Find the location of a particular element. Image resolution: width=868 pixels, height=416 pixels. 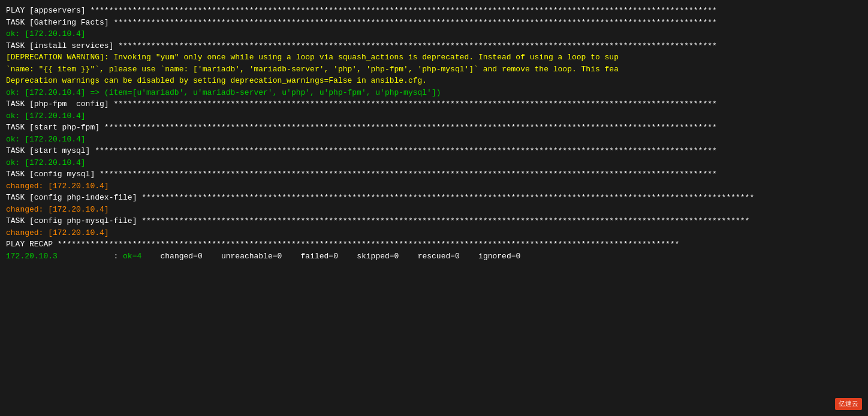

recap-row: 172.20.10.3 : ok=4 changed=0 unreachable… is located at coordinates (434, 257).